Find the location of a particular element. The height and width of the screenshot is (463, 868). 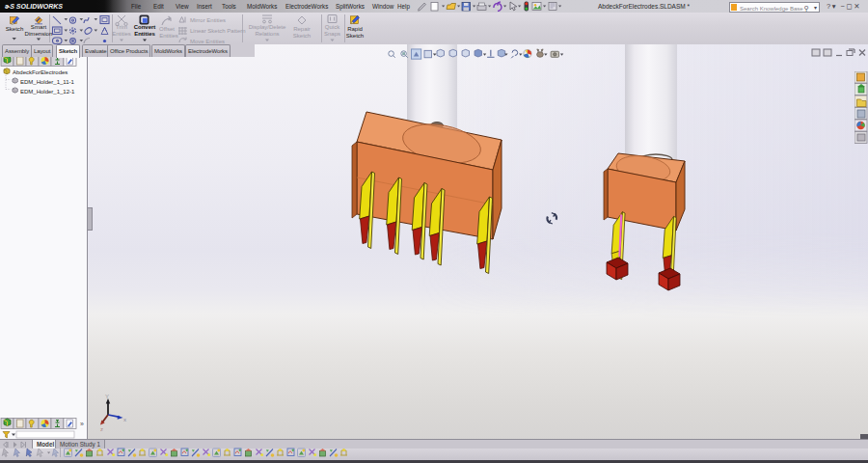

svg-text: AbdeckForElectrodes is located at coordinates (41, 72).